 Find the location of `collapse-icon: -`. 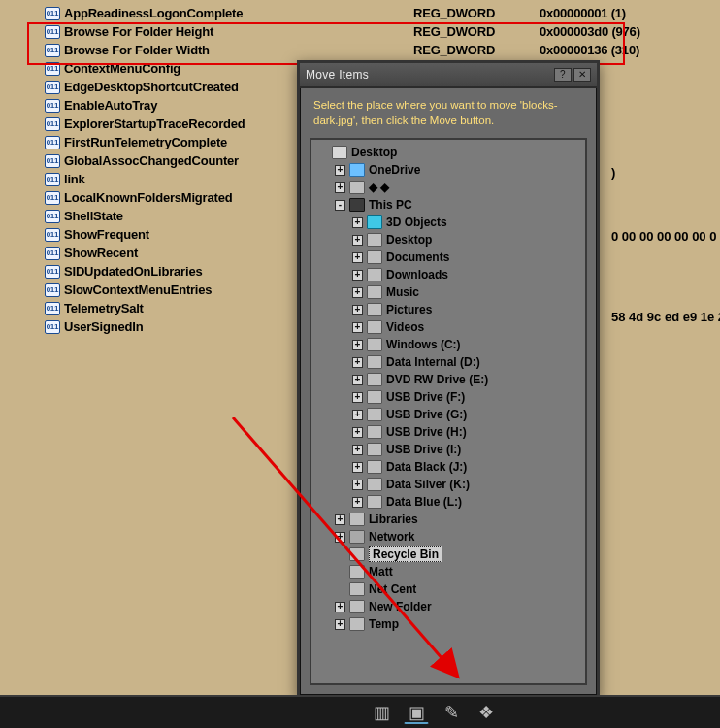

collapse-icon: - is located at coordinates (340, 206).